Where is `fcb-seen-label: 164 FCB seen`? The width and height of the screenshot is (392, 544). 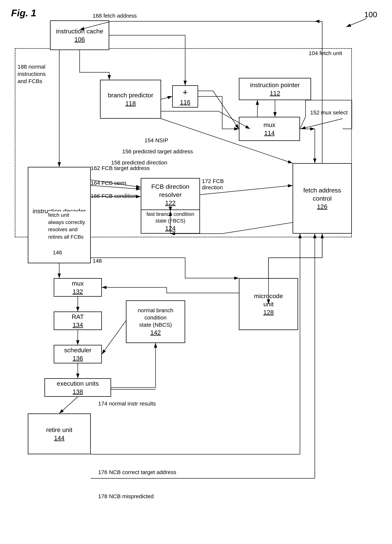
fcb-seen-label: 164 FCB seen is located at coordinates (109, 183).